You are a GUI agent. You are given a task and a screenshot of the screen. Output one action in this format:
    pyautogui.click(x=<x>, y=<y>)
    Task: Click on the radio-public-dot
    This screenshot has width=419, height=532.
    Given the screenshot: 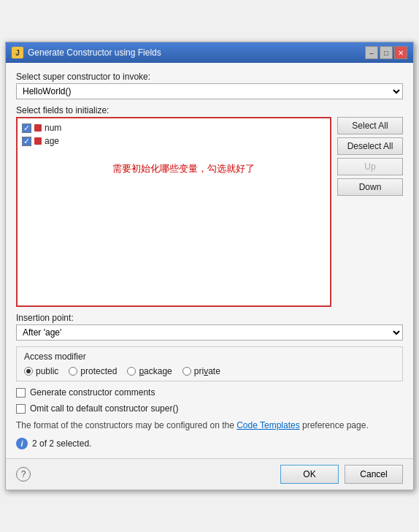 What is the action you would take?
    pyautogui.click(x=28, y=371)
    